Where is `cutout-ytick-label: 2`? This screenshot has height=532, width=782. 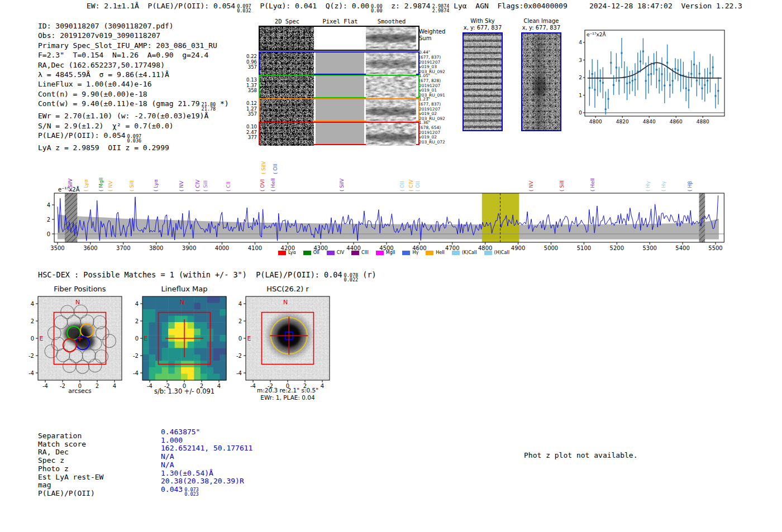 cutout-ytick-label: 2 is located at coordinates (240, 322).